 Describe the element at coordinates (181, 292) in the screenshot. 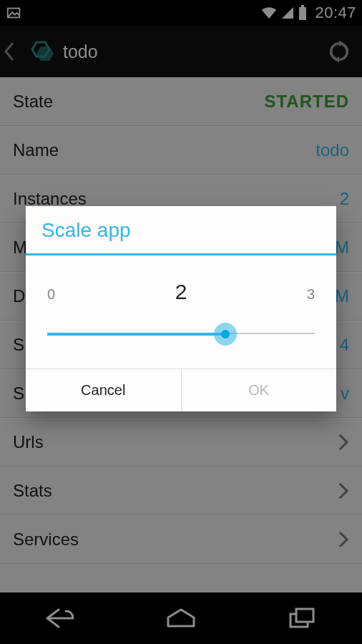

I see `slider-labels: 0 2 3` at that location.